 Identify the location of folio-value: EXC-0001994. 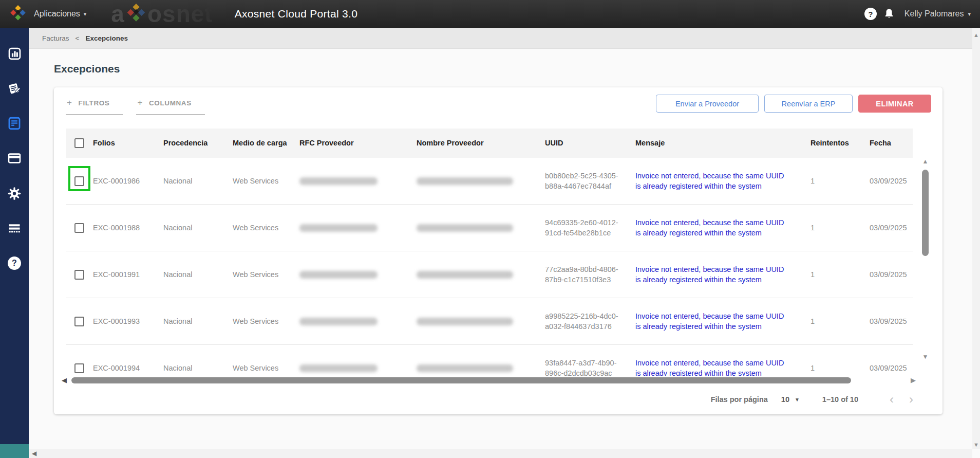
(128, 368).